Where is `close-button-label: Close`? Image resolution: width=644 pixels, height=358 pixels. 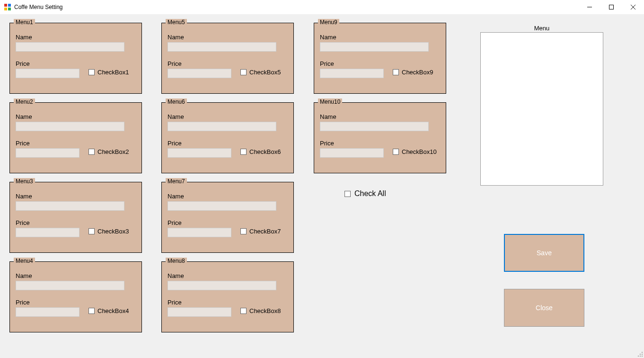 close-button-label: Close is located at coordinates (544, 308).